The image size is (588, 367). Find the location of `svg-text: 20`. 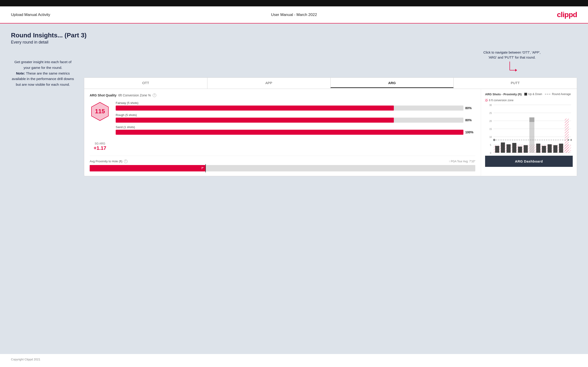

svg-text: 20 is located at coordinates (491, 121).